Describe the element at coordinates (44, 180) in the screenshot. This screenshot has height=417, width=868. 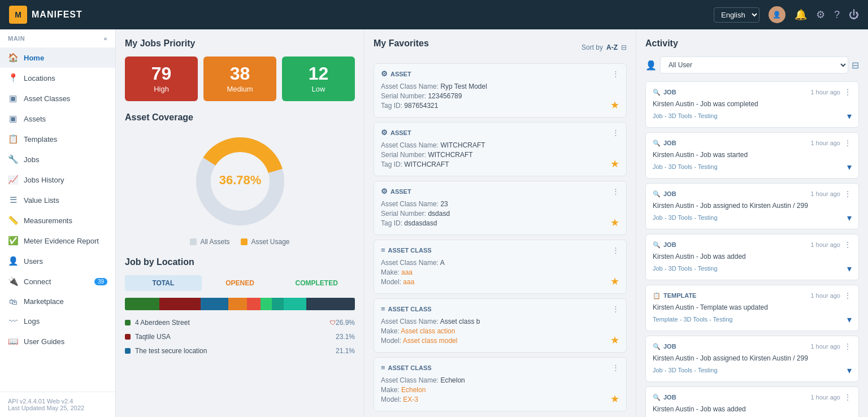
I see `sidebar-label-jobs-history: Jobs History` at that location.